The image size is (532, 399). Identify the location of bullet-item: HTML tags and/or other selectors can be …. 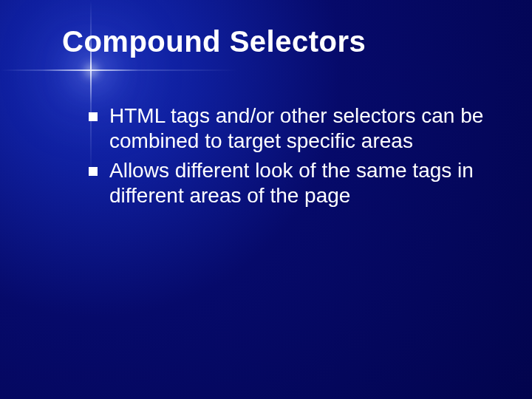
(288, 129).